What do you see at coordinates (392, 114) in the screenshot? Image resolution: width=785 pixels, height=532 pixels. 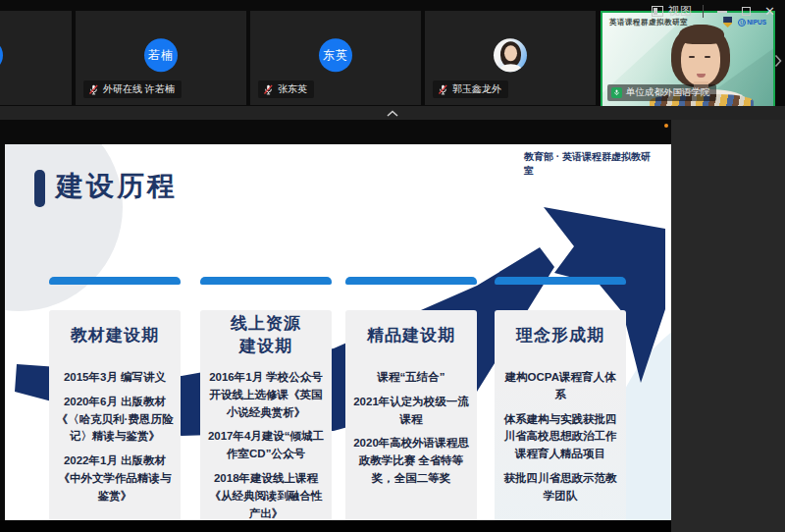 I see `chevron-up-icon` at bounding box center [392, 114].